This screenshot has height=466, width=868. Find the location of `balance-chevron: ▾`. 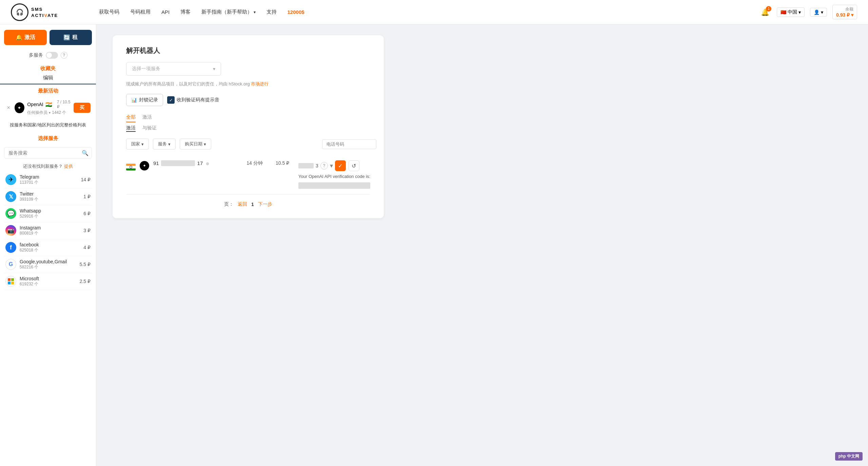

balance-chevron: ▾ is located at coordinates (852, 15).